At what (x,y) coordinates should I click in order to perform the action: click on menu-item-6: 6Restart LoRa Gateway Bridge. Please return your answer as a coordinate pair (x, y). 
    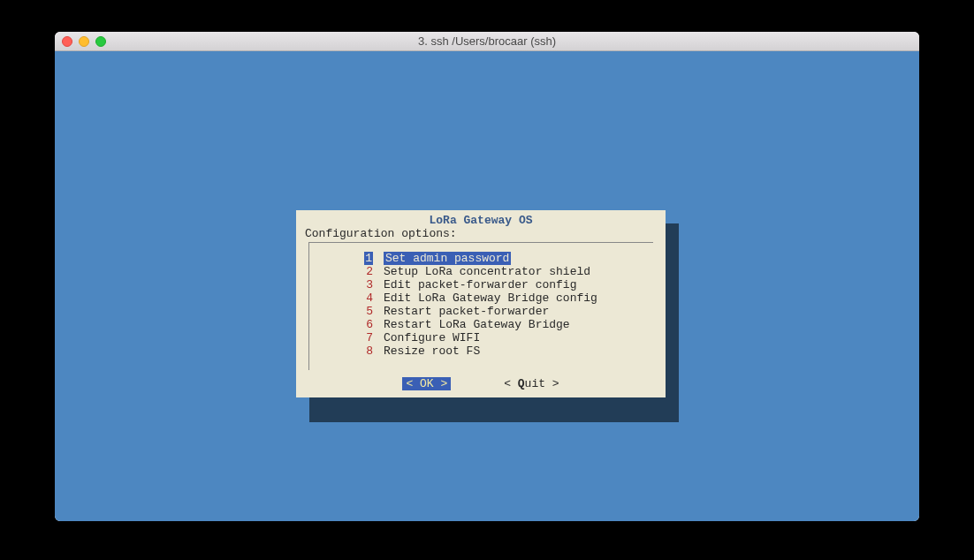
    Looking at the image, I should click on (481, 325).